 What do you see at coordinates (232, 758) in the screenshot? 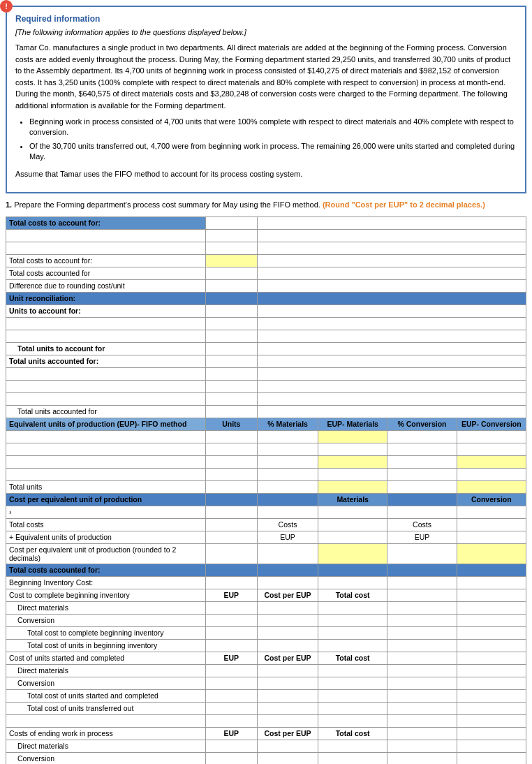
I see `input-conv3-eup` at bounding box center [232, 758].